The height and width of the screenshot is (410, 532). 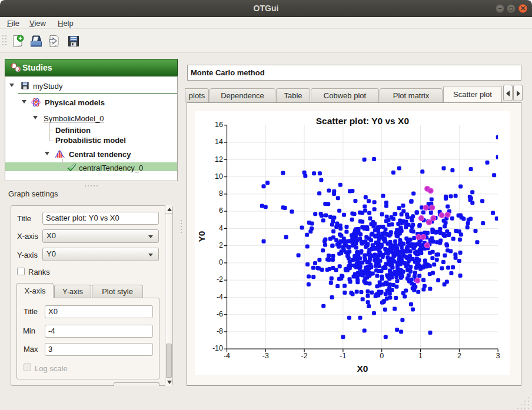 What do you see at coordinates (221, 228) in the screenshot?
I see `svg-text: 4` at bounding box center [221, 228].